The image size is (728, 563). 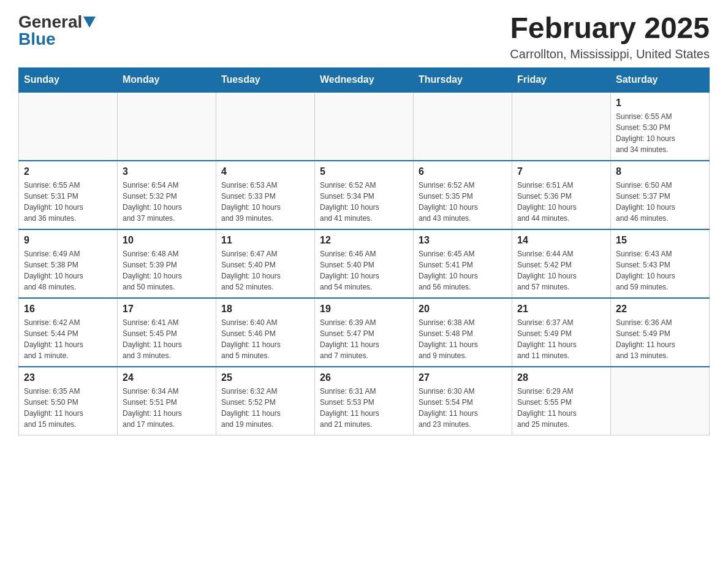 What do you see at coordinates (661, 332) in the screenshot?
I see `calendar-cell: 22Sunrise: 6:36 AM Sunset: 5:49 PM Dayli…` at bounding box center [661, 332].